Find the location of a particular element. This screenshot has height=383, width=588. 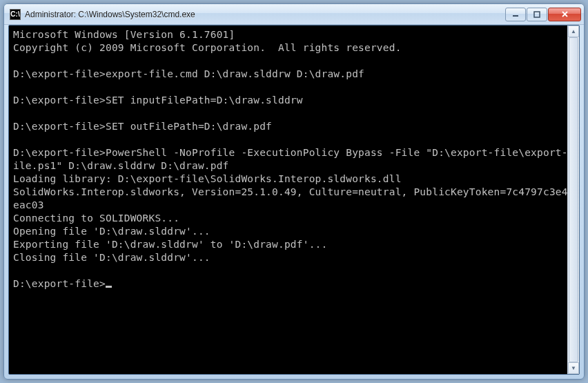

scrollbar-track is located at coordinates (574, 200).